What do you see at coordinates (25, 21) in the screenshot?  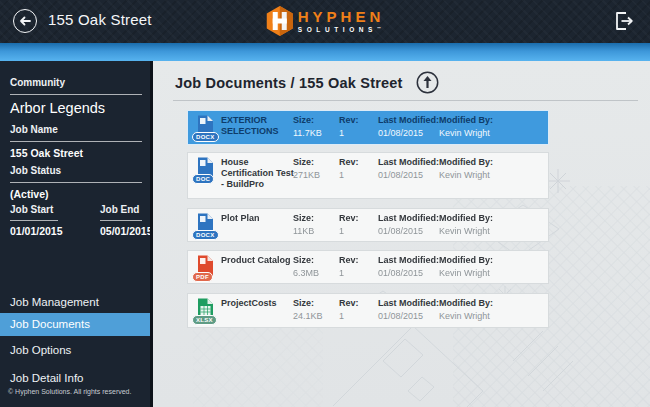 I see `back-arrow-icon` at bounding box center [25, 21].